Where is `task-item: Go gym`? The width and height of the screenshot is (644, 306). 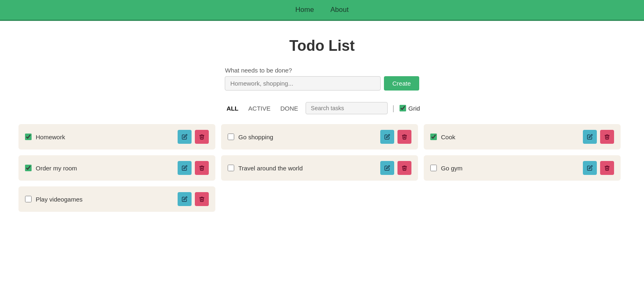 task-item: Go gym is located at coordinates (522, 168).